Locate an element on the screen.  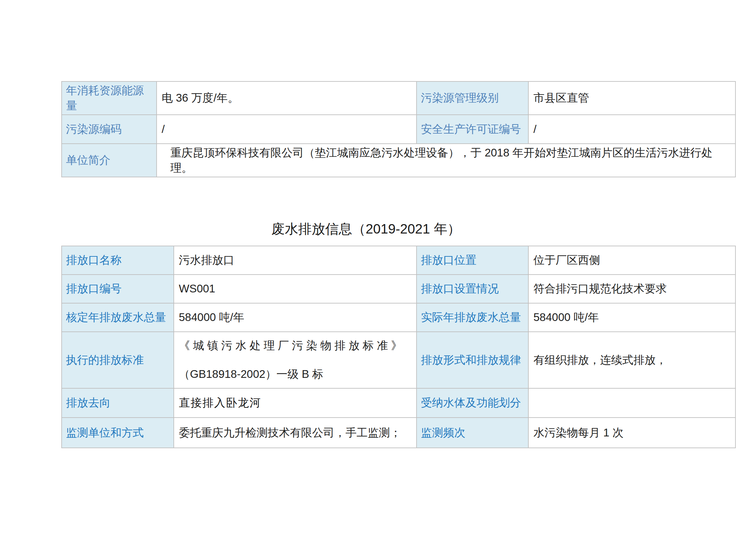
discharge-form-pattern-label: 排放形式和排放规律 is located at coordinates (472, 360).